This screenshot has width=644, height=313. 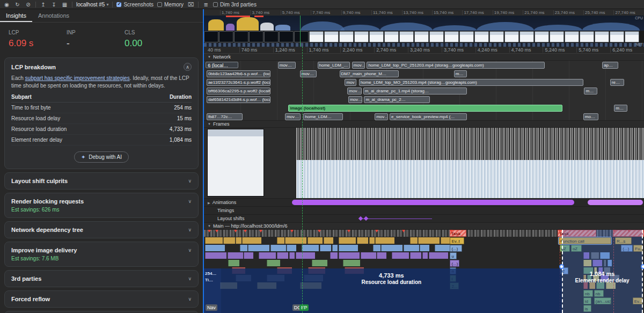 I want to click on dim-3rd-parties-checkbox: Dim 3rd parties, so click(x=235, y=4).